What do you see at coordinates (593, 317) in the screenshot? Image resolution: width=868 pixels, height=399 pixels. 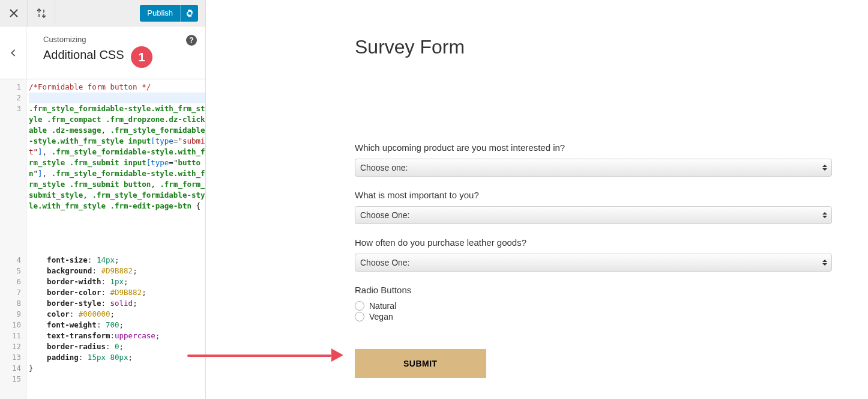 I see `radio-option: Vegan` at bounding box center [593, 317].